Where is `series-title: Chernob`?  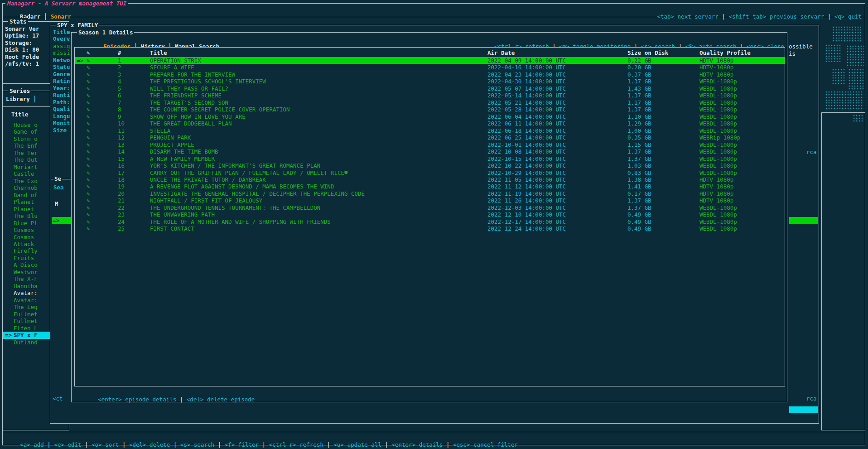 series-title: Chernob is located at coordinates (25, 188).